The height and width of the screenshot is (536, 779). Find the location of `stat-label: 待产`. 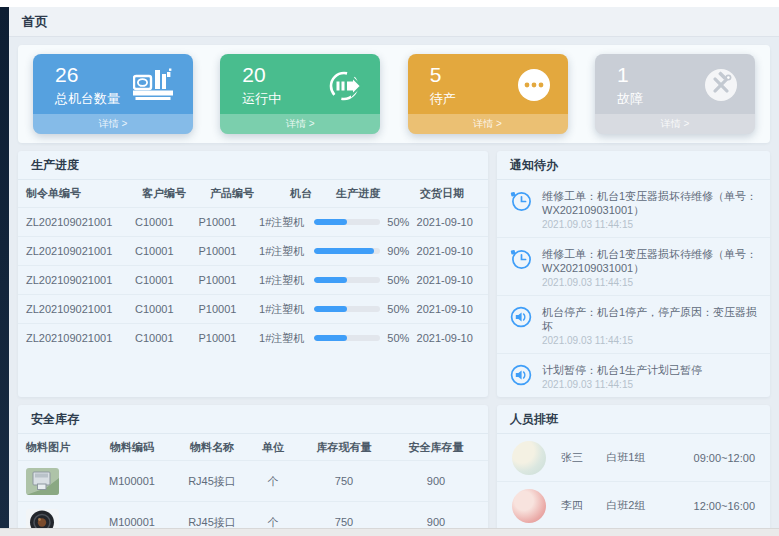

stat-label: 待产 is located at coordinates (443, 99).